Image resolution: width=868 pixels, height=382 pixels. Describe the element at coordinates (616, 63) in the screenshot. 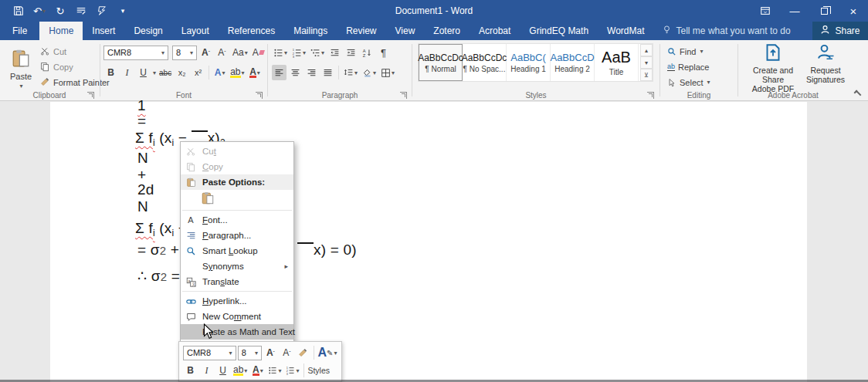

I see `style-title: AaB Title` at that location.